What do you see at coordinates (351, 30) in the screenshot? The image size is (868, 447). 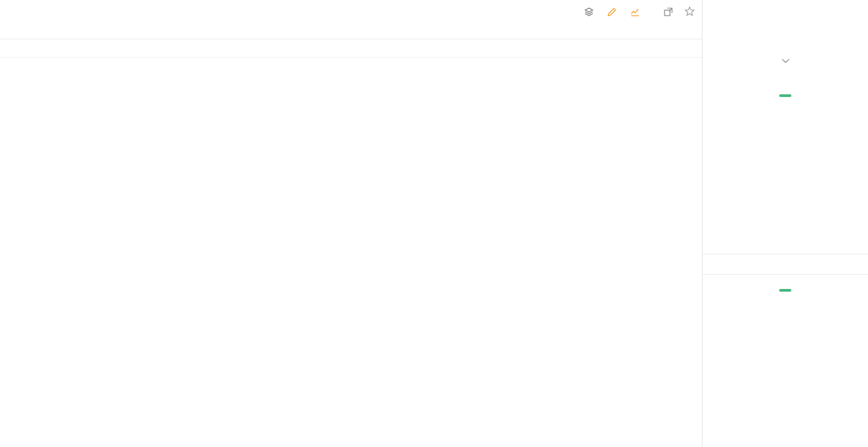 I see `drawing-toolbar` at bounding box center [351, 30].